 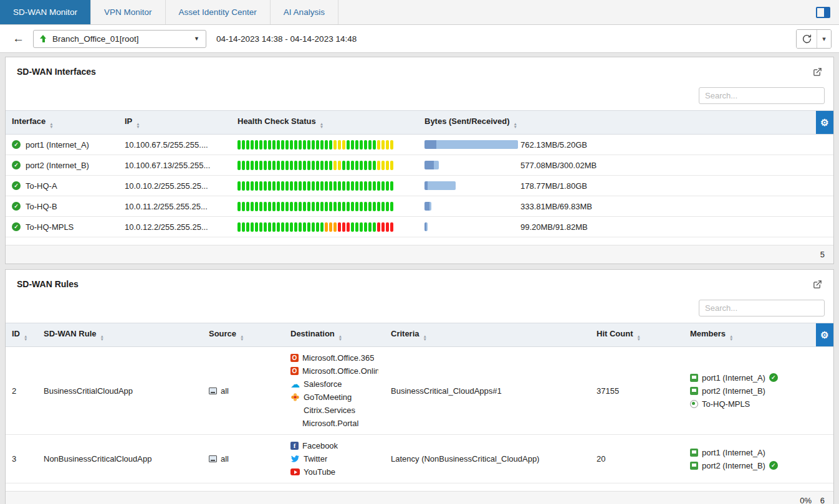 What do you see at coordinates (554, 227) in the screenshot?
I see `bytes-value: 99.20MB/91.82MB` at bounding box center [554, 227].